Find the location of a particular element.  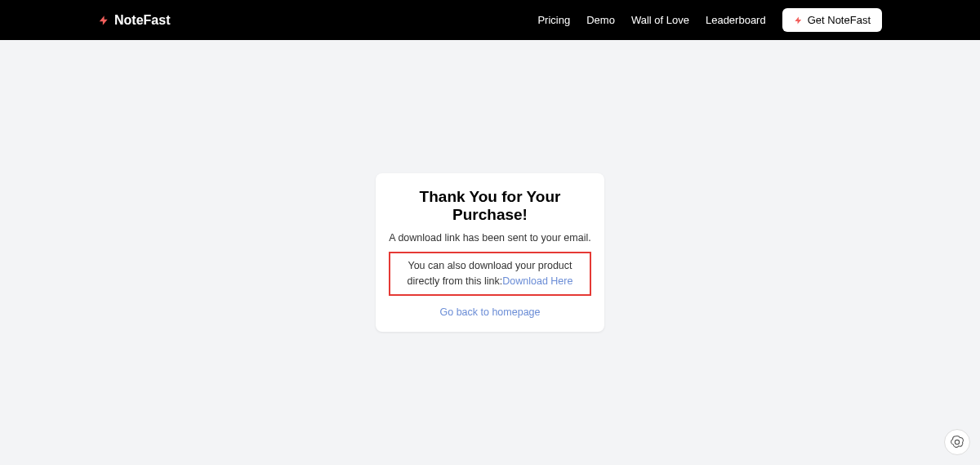

download-highlight-box: You can also download your product direc… is located at coordinates (490, 274).